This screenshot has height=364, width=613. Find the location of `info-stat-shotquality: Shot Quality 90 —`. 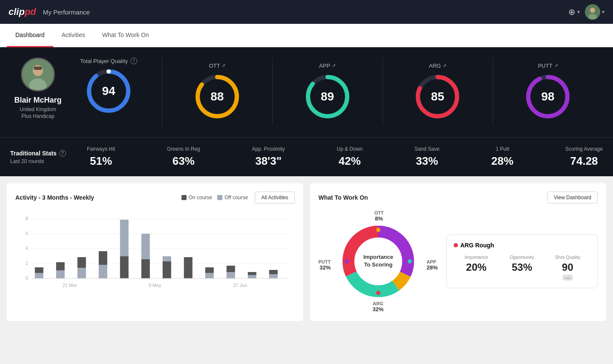

info-stat-shotquality: Shot Quality 90 — is located at coordinates (567, 268).